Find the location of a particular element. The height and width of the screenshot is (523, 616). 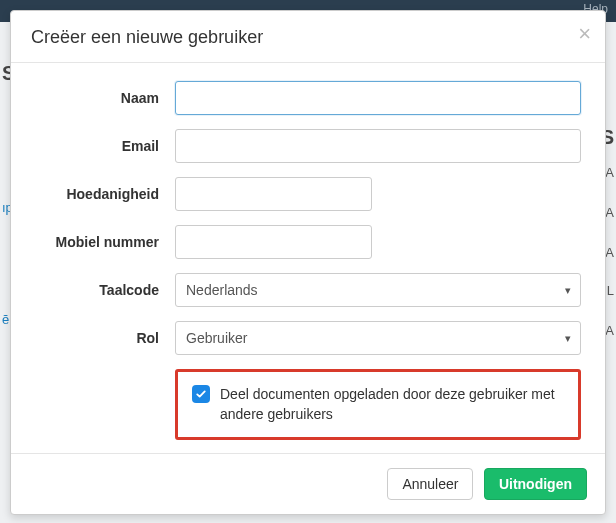

cancel-button: Annuleer is located at coordinates (430, 484).